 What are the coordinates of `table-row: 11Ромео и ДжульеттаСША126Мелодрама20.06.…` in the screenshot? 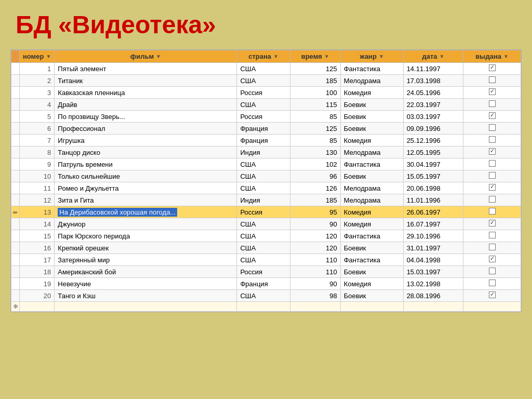 It's located at (266, 188).